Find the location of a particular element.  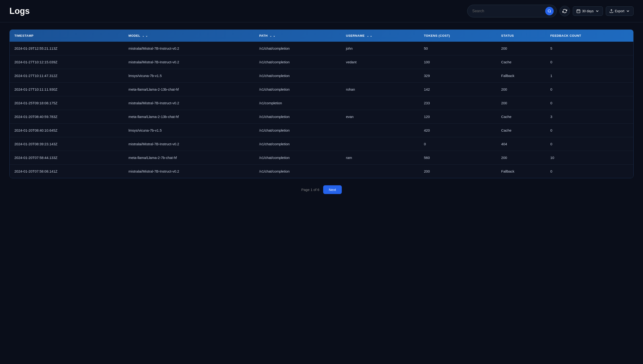

cell-username: ram is located at coordinates (380, 158).